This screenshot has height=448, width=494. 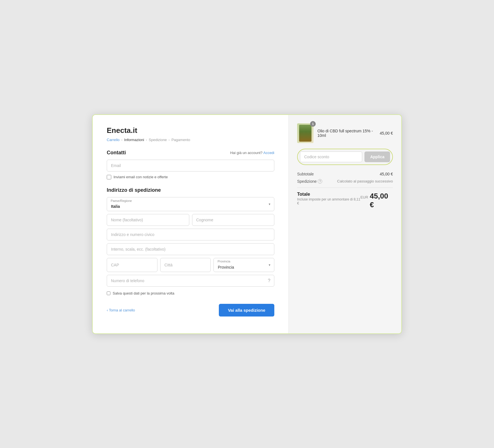 I want to click on save-data-checkbox, so click(x=109, y=293).